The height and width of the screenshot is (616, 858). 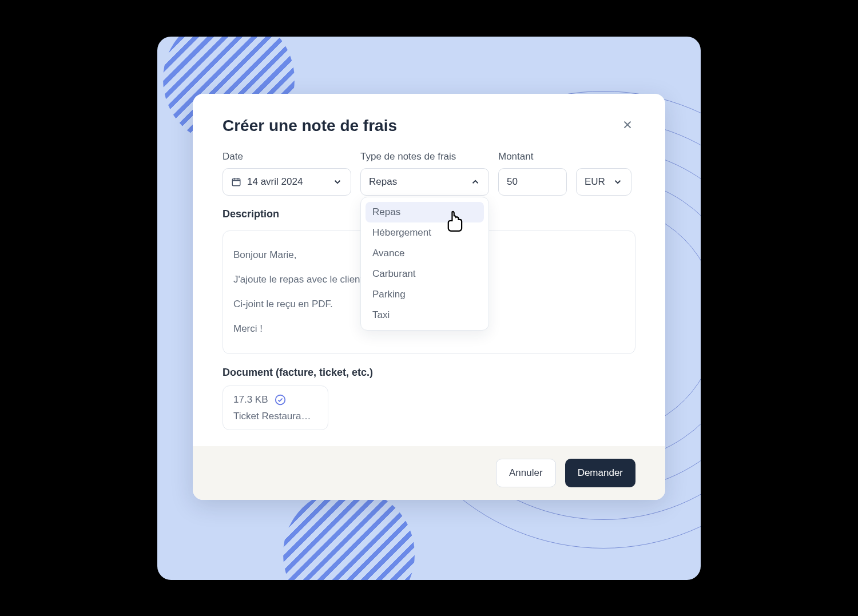 What do you see at coordinates (424, 157) in the screenshot?
I see `expense-type-label: Type de notes de frais` at bounding box center [424, 157].